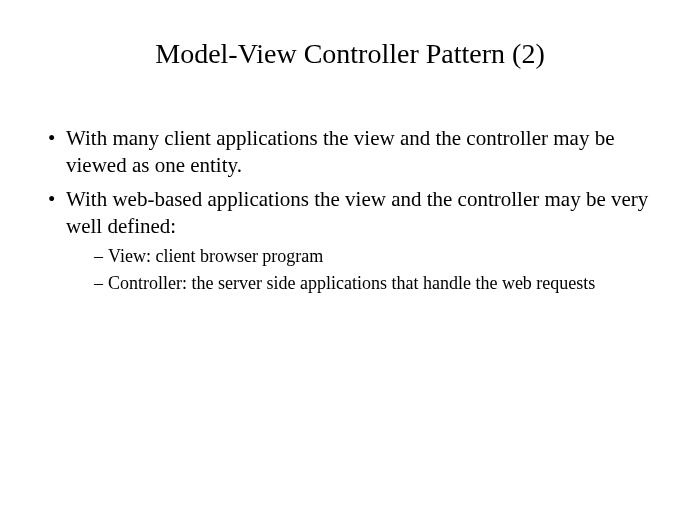 This screenshot has height=525, width=700. I want to click on sub-list: View: client browser program Controller:…, so click(373, 270).